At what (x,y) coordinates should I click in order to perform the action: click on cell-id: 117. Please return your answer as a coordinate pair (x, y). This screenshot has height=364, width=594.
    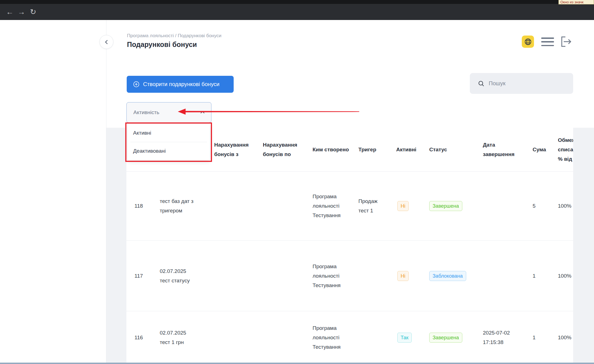
    Looking at the image, I should click on (139, 276).